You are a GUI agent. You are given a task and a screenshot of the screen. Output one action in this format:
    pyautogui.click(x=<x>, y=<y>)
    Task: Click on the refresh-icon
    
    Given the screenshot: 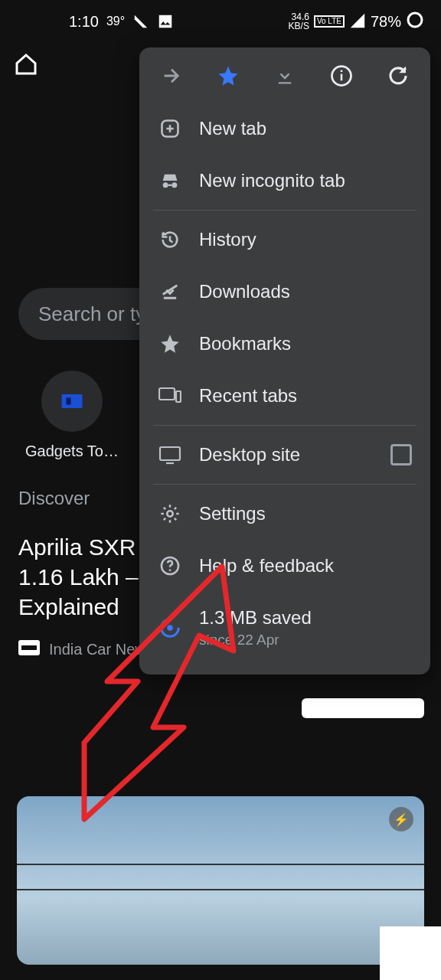 What is the action you would take?
    pyautogui.click(x=398, y=76)
    